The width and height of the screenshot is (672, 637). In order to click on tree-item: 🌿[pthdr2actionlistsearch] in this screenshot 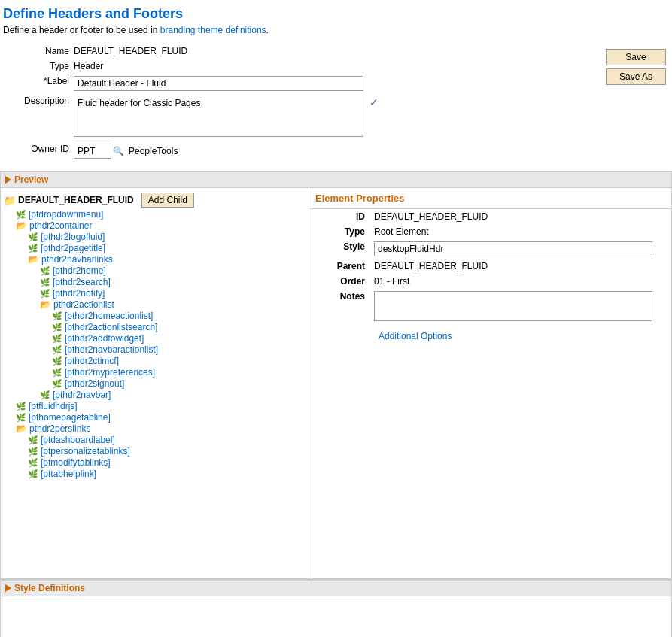, I will do `click(179, 327)`.